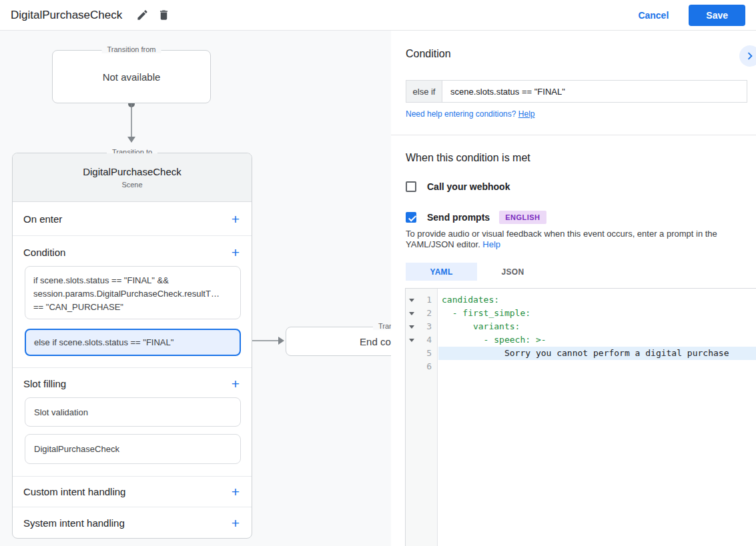 This screenshot has width=756, height=546. What do you see at coordinates (61, 412) in the screenshot?
I see `slot-validation-text: Slot validation` at bounding box center [61, 412].